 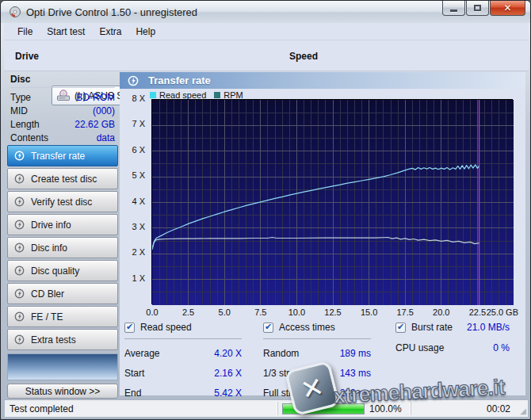 I want to click on disc-row-contents: Contents data, so click(x=63, y=138).